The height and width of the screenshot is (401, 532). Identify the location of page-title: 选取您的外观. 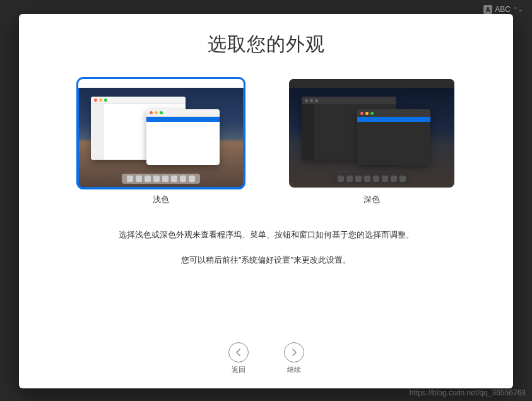
(266, 44).